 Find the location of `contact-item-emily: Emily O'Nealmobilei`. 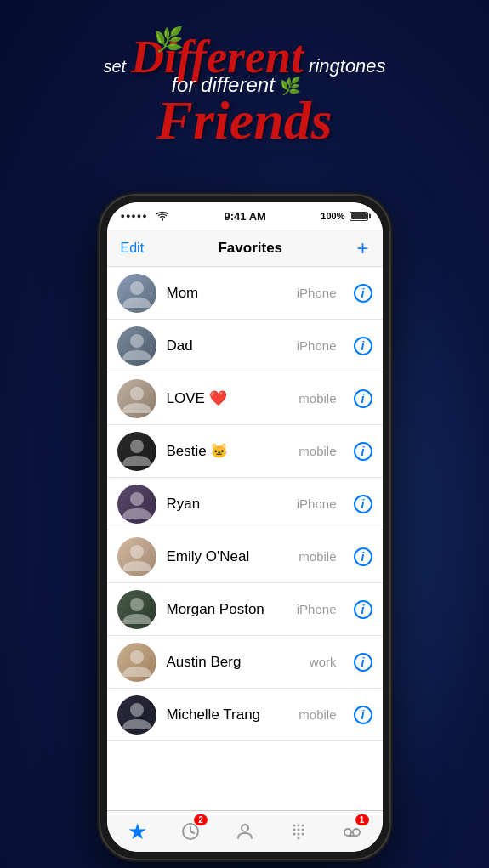

contact-item-emily: Emily O'Nealmobilei is located at coordinates (245, 557).